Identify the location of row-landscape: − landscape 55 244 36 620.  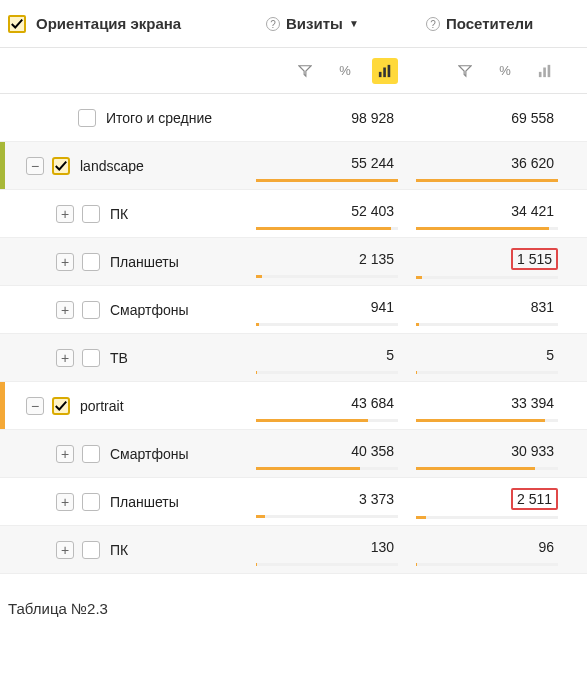
(294, 166).